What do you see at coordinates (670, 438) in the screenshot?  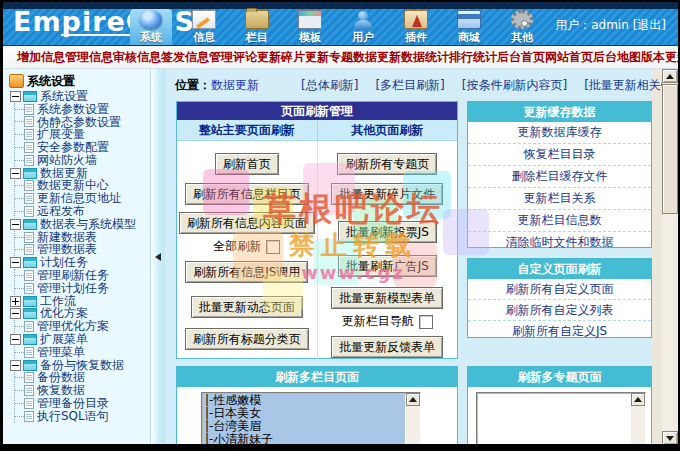 I see `scroll-down-button` at bounding box center [670, 438].